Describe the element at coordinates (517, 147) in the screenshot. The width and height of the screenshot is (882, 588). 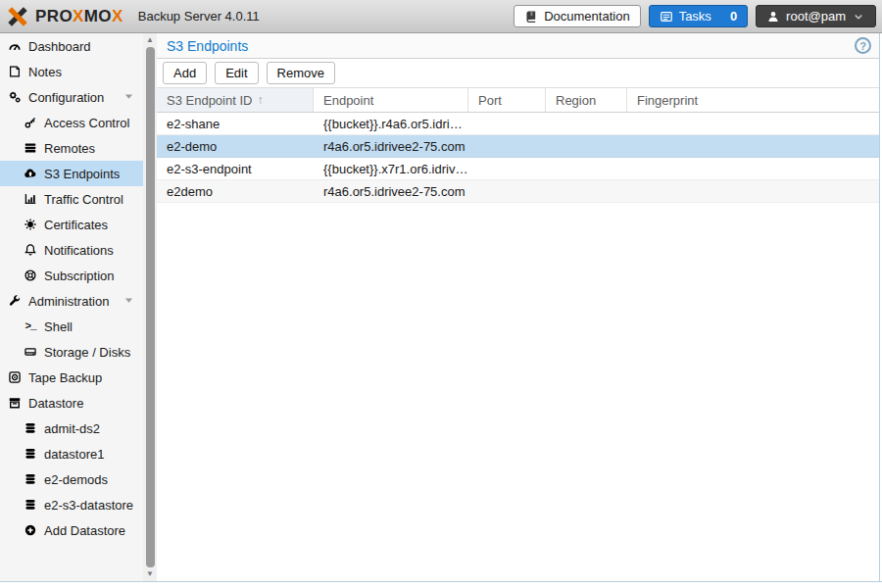
I see `table-row-e2-demo: e2-demor4a6.or5.idrivee2-75.com` at that location.